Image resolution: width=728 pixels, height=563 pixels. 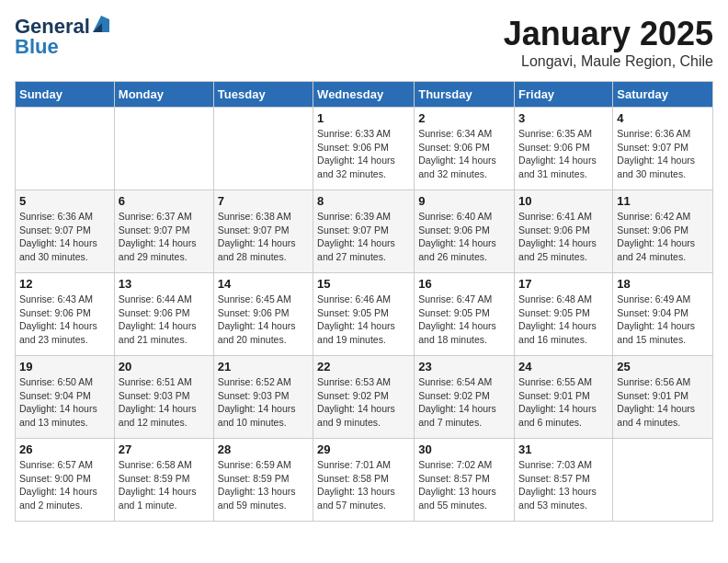 I want to click on calendar-cell: 4Sunrise: 6:36 AM Sunset: 9:07 PM Daylig…, so click(x=664, y=149).